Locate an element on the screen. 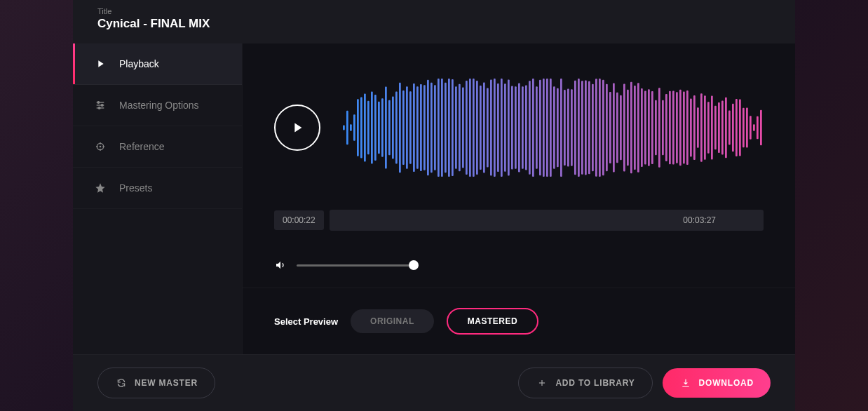 Image resolution: width=868 pixels, height=411 pixels. download-icon is located at coordinates (686, 383).